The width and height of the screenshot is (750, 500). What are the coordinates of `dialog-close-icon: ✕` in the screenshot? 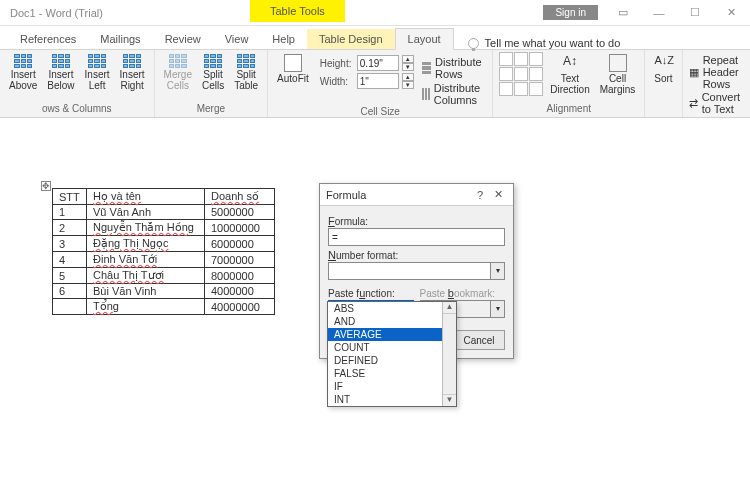 It's located at (498, 194).